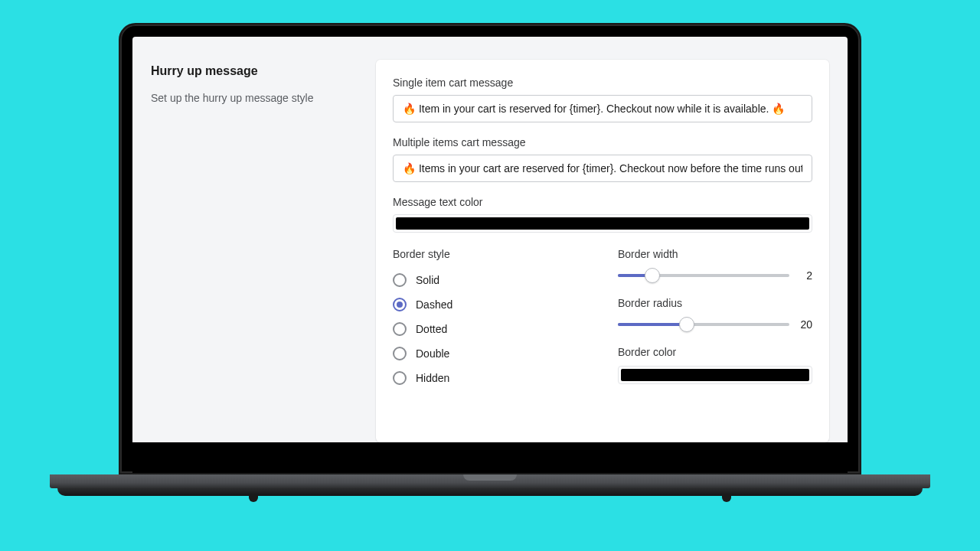  Describe the element at coordinates (490, 280) in the screenshot. I see `radio-solid: Solid` at that location.